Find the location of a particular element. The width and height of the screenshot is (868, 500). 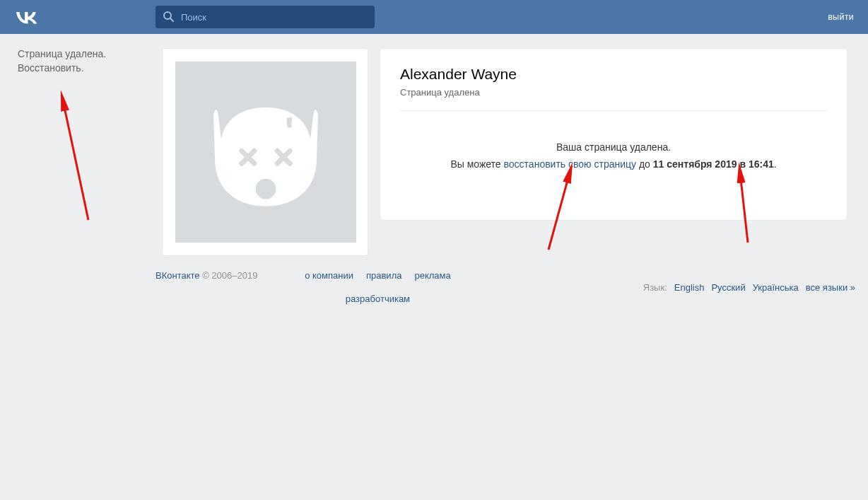

footer-devs-link: разработчикам is located at coordinates (377, 298).